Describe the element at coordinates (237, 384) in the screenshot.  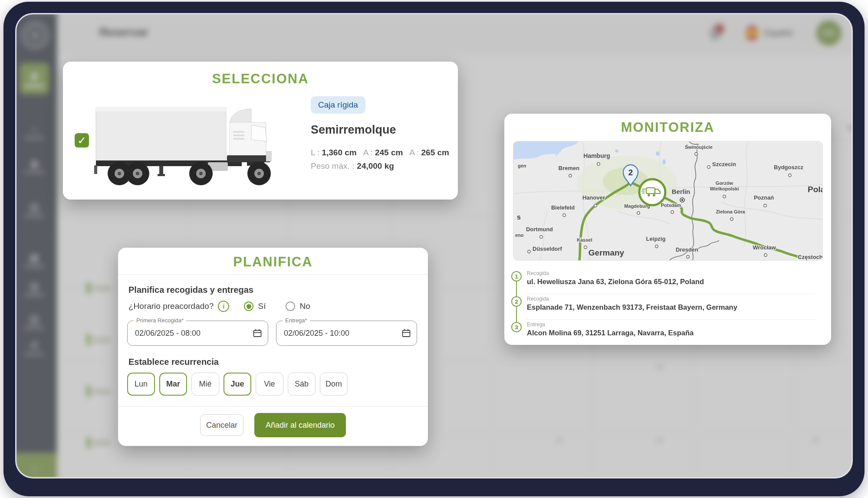
I see `weekday-chips: LunMarMiéJueVieSábDom` at that location.